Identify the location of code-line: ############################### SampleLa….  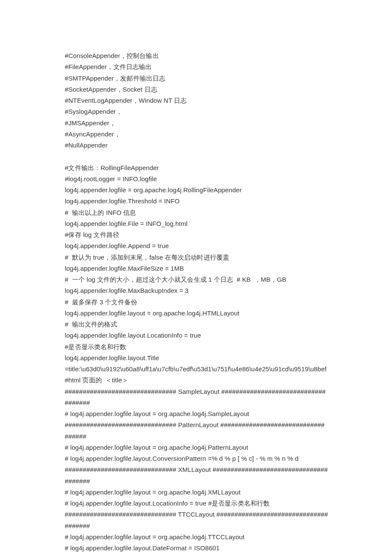
(196, 397).